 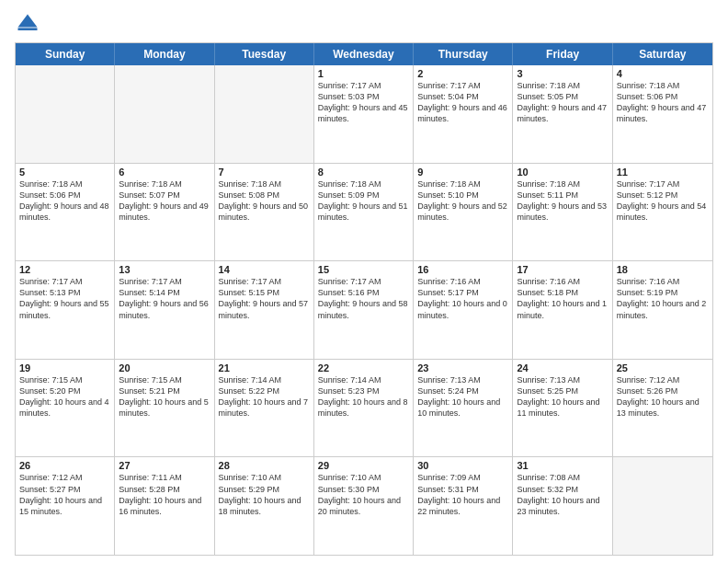 I want to click on day-number: 14, so click(x=265, y=270).